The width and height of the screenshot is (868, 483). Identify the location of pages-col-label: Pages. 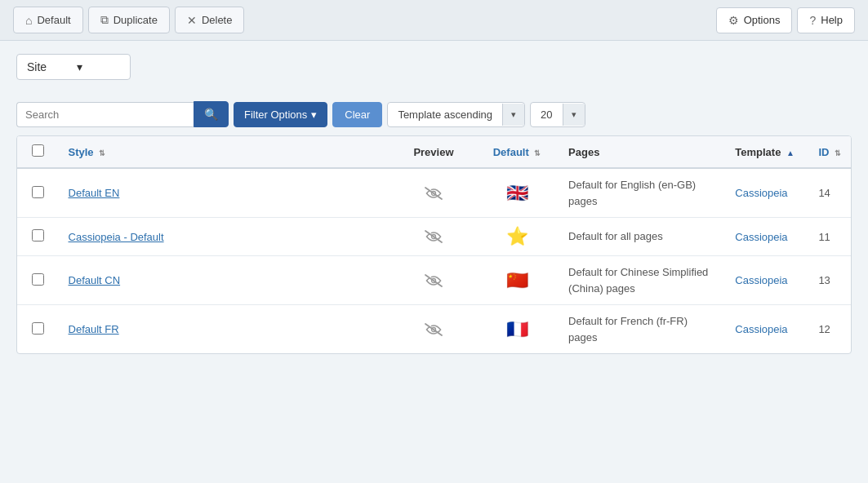
(584, 152).